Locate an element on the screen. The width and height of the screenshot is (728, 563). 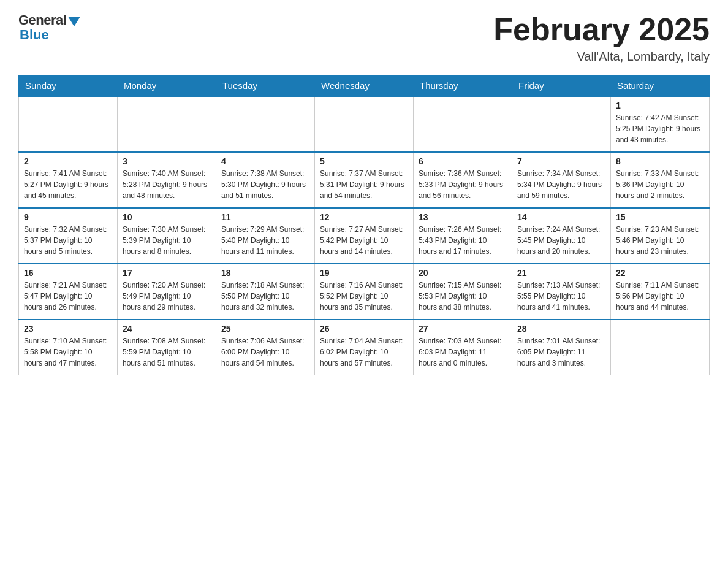
day-info: Sunrise: 7:01 AM Sunset: 6:05 PM Dayligh… is located at coordinates (561, 352).